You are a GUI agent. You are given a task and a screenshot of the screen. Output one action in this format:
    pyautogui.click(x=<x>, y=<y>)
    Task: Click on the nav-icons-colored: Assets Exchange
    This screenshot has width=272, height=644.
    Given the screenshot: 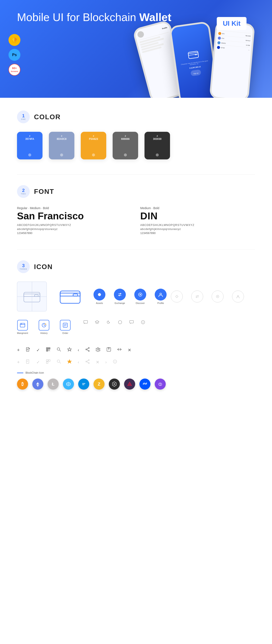 What is the action you would take?
    pyautogui.click(x=130, y=296)
    